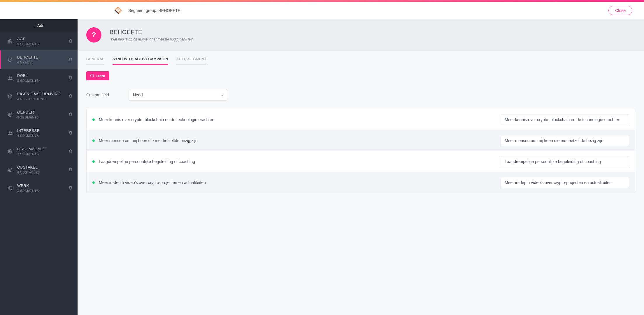 This screenshot has width=644, height=315. Describe the element at coordinates (100, 76) in the screenshot. I see `learn-button-label: Learn` at that location.